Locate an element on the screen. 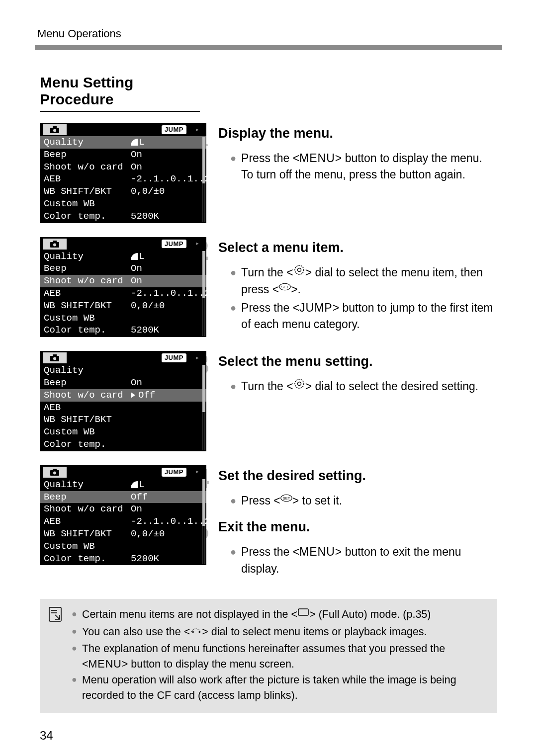 The image size is (537, 756). quality-icon: L is located at coordinates (137, 142).